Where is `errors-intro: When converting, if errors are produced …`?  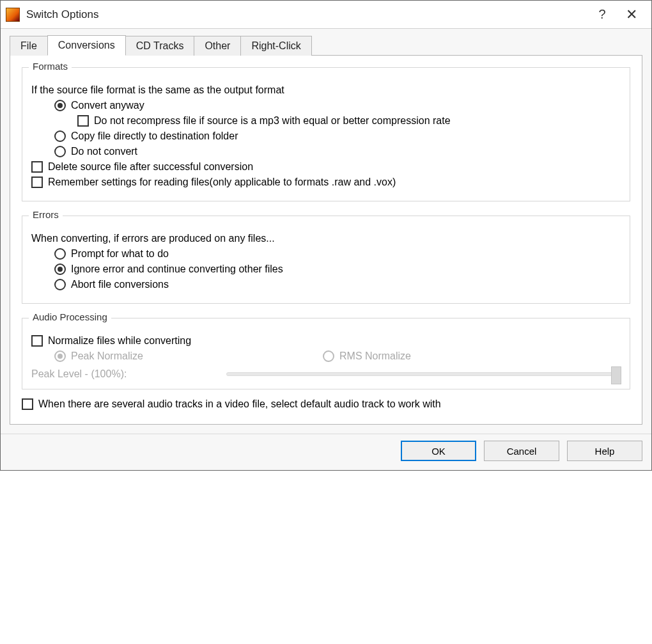
errors-intro: When converting, if errors are produced … is located at coordinates (153, 239).